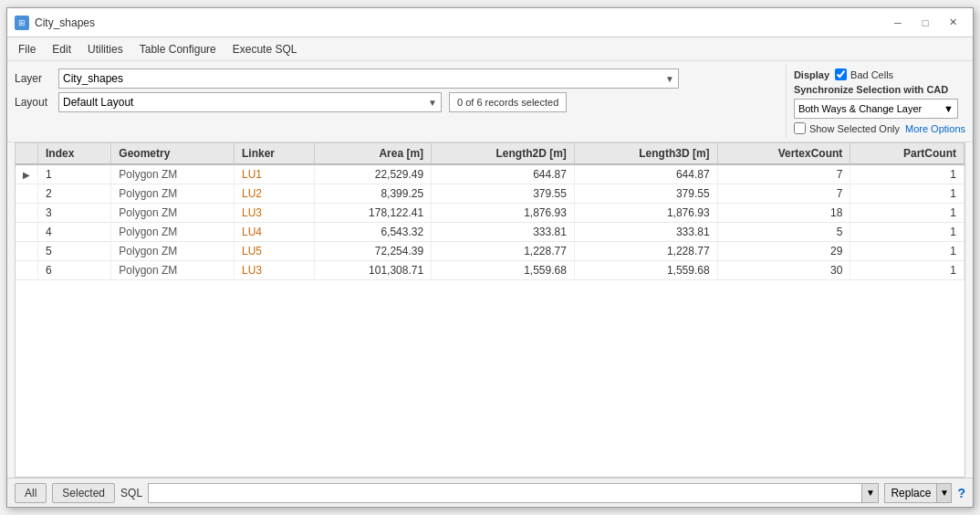  I want to click on layer-select: City_shapes ▼, so click(369, 79).